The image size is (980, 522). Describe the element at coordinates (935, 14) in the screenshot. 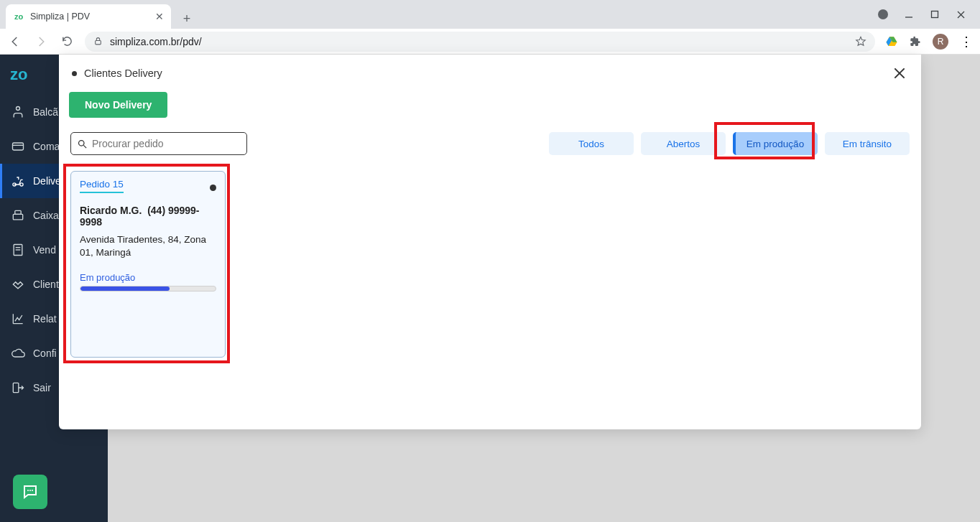

I see `maximize-icon` at that location.